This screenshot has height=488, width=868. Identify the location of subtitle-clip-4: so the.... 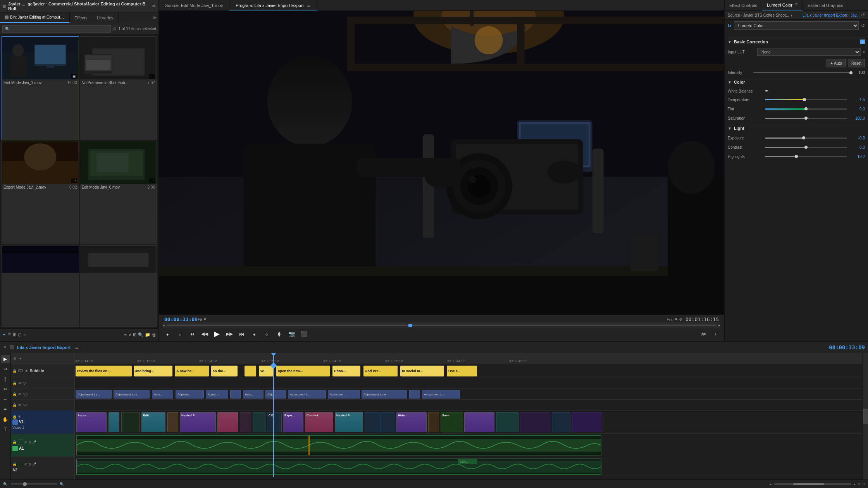
(224, 371).